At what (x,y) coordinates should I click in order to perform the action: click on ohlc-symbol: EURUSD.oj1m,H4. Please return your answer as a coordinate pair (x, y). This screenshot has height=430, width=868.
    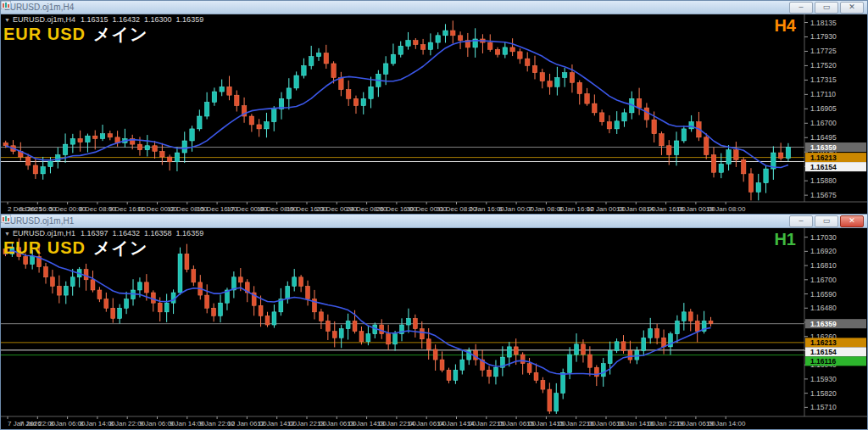
    Looking at the image, I should click on (44, 20).